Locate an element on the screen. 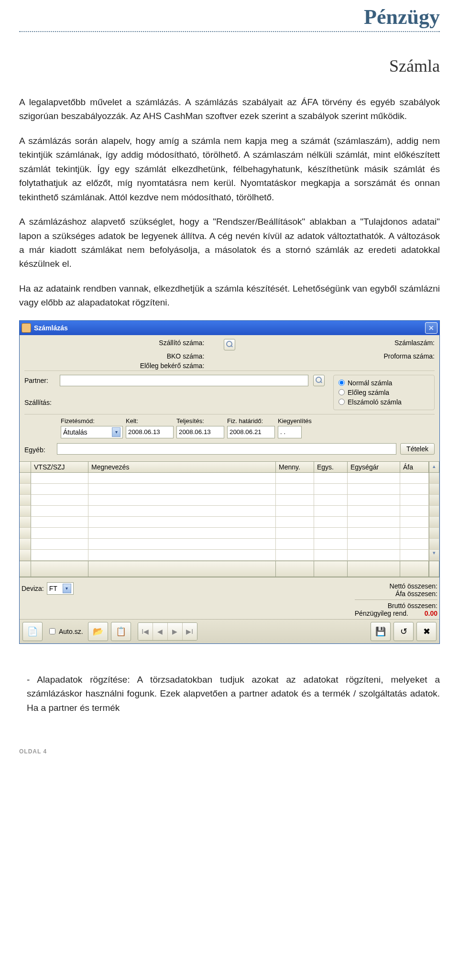  invoice-type-radiogroup: Normál számla Előleg számla Elszámoló sz… is located at coordinates (384, 392).